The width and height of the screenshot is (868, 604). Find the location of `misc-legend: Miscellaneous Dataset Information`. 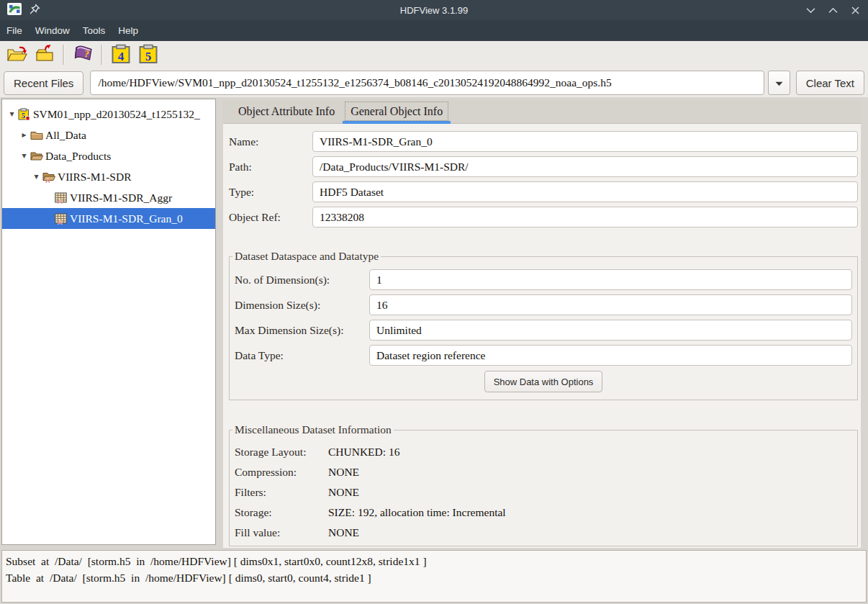

misc-legend: Miscellaneous Dataset Information is located at coordinates (313, 430).